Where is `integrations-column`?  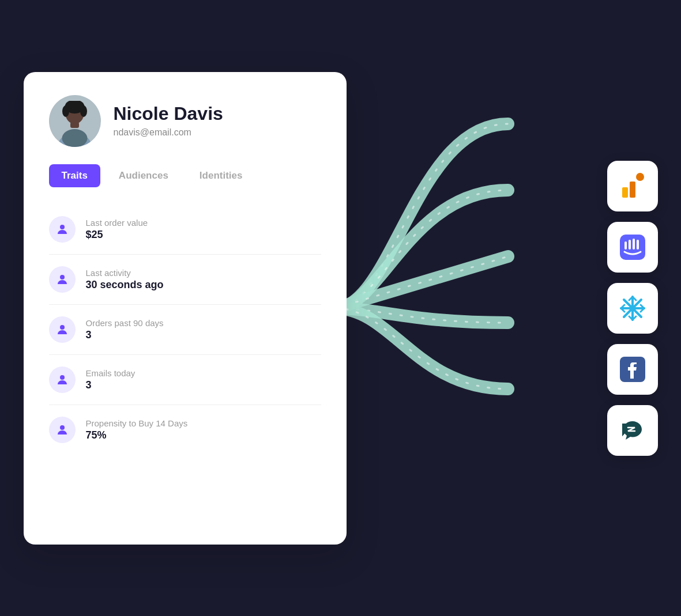
integrations-column is located at coordinates (633, 308).